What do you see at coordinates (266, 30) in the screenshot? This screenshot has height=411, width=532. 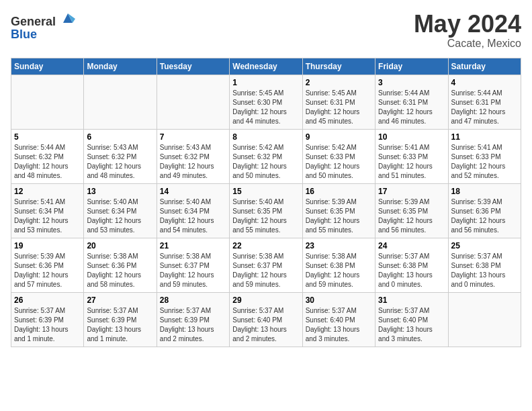 I see `page-header: General Blue May 2024 Cacate, Mexico` at bounding box center [266, 30].